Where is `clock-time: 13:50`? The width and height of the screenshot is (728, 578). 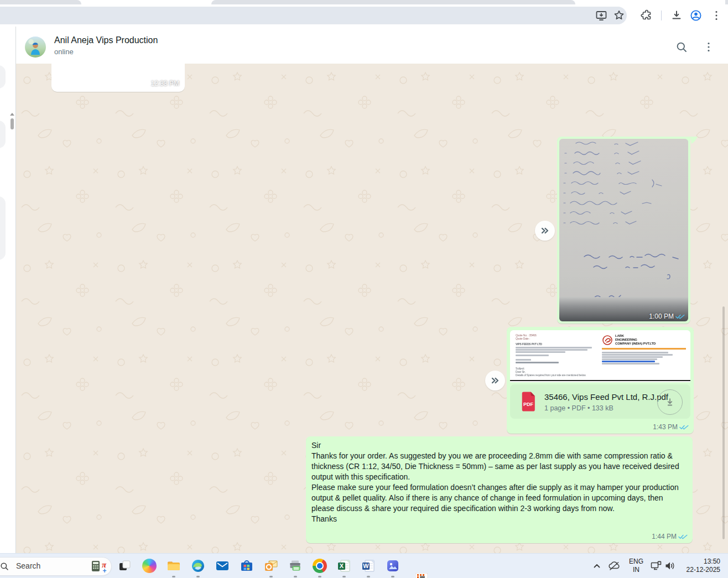
clock-time: 13:50 is located at coordinates (704, 562).